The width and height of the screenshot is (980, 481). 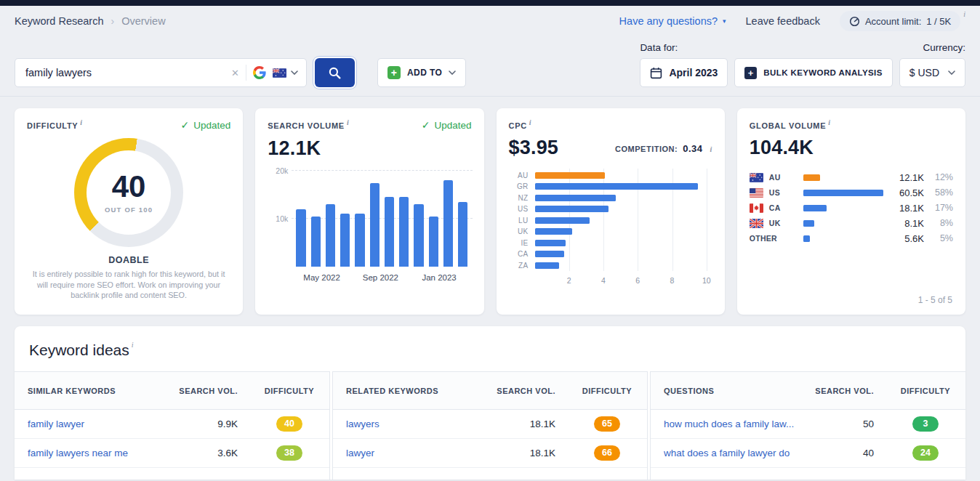 I want to click on month-picker-button: April 2023, so click(x=683, y=73).